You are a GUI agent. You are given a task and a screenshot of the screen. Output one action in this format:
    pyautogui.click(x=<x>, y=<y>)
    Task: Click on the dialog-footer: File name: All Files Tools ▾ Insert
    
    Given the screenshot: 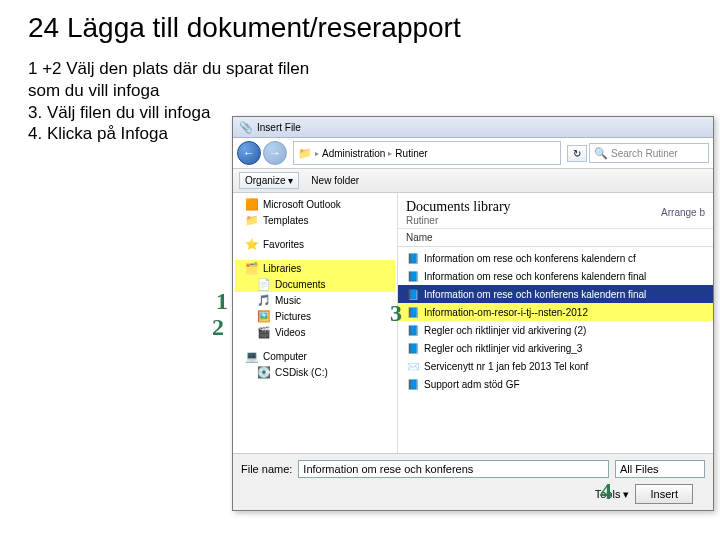 What is the action you would take?
    pyautogui.click(x=473, y=482)
    